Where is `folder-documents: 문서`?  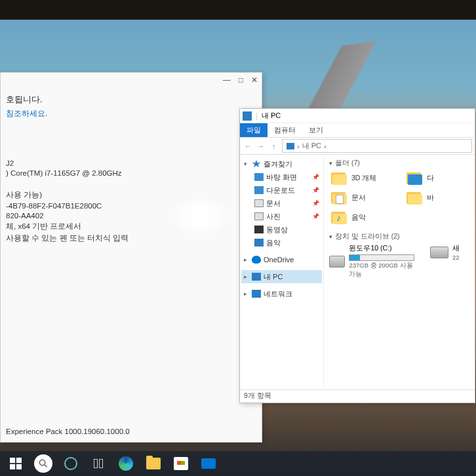 folder-documents: 문서 is located at coordinates (361, 198).